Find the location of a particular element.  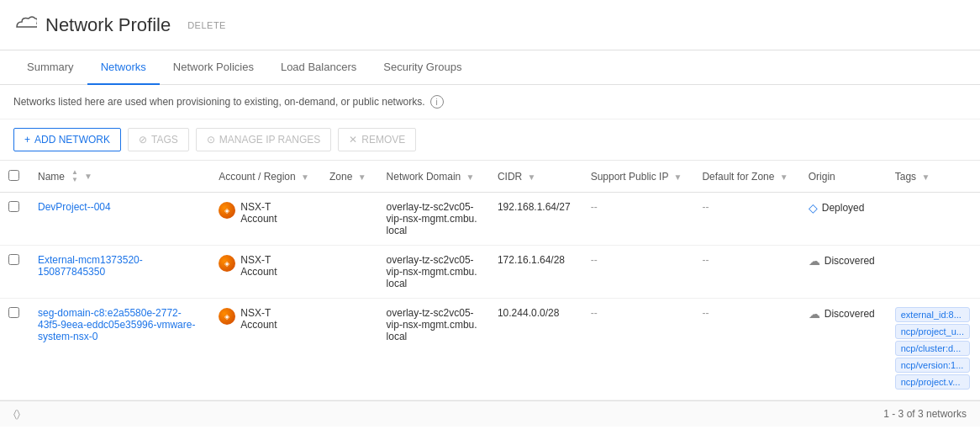

remove-label: REMOVE is located at coordinates (383, 140).